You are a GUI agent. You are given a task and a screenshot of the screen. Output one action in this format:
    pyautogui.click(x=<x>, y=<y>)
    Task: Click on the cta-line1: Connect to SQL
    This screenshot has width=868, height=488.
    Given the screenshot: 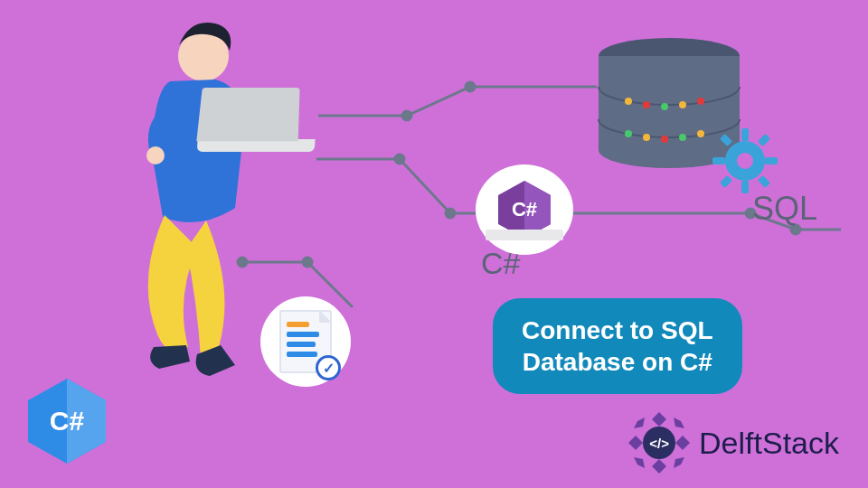 What is the action you would take?
    pyautogui.click(x=618, y=331)
    